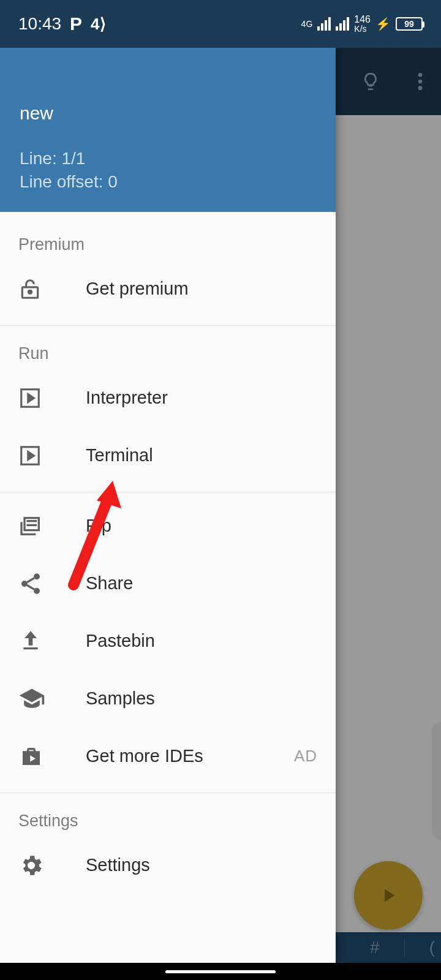 The width and height of the screenshot is (441, 980). What do you see at coordinates (383, 24) in the screenshot?
I see `charging-icon: ⚡` at bounding box center [383, 24].